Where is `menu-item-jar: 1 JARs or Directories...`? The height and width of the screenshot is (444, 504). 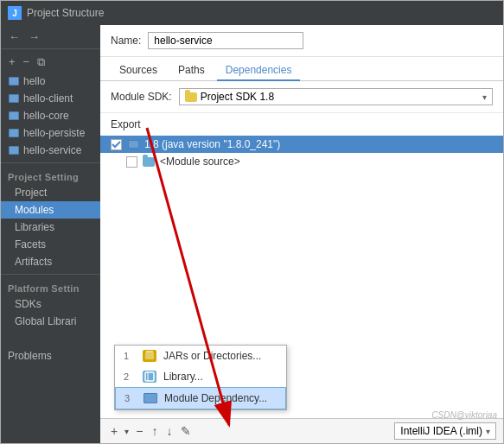
menu-item-jar: 1 JARs or Directories... is located at coordinates (201, 356).